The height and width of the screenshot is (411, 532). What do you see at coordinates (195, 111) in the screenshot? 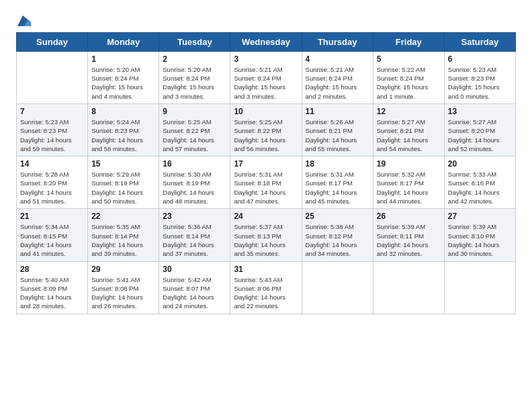
I see `day-number: 9` at bounding box center [195, 111].